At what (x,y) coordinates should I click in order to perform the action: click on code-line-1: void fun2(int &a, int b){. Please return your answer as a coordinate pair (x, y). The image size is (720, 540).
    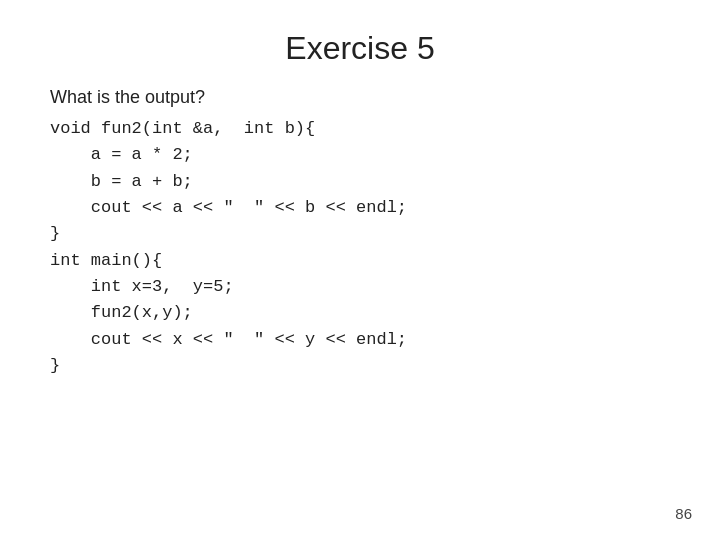
    Looking at the image, I should click on (182, 128).